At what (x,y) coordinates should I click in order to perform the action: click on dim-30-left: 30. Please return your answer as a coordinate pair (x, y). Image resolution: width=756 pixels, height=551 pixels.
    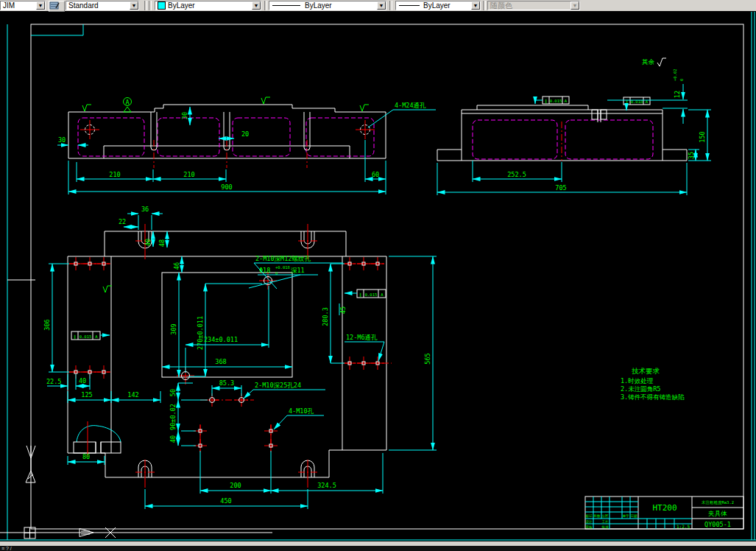
    Looking at the image, I should click on (62, 140).